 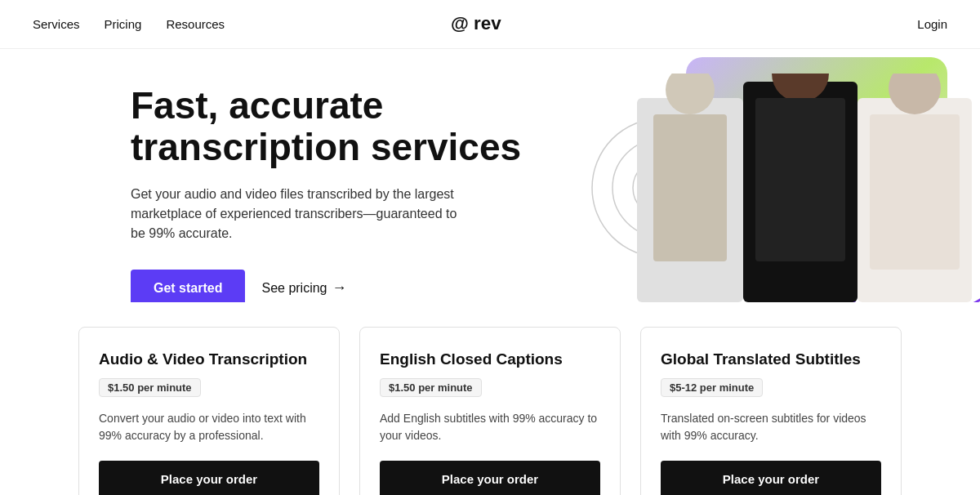 What do you see at coordinates (476, 23) in the screenshot?
I see `svg-text: @ rev` at bounding box center [476, 23].